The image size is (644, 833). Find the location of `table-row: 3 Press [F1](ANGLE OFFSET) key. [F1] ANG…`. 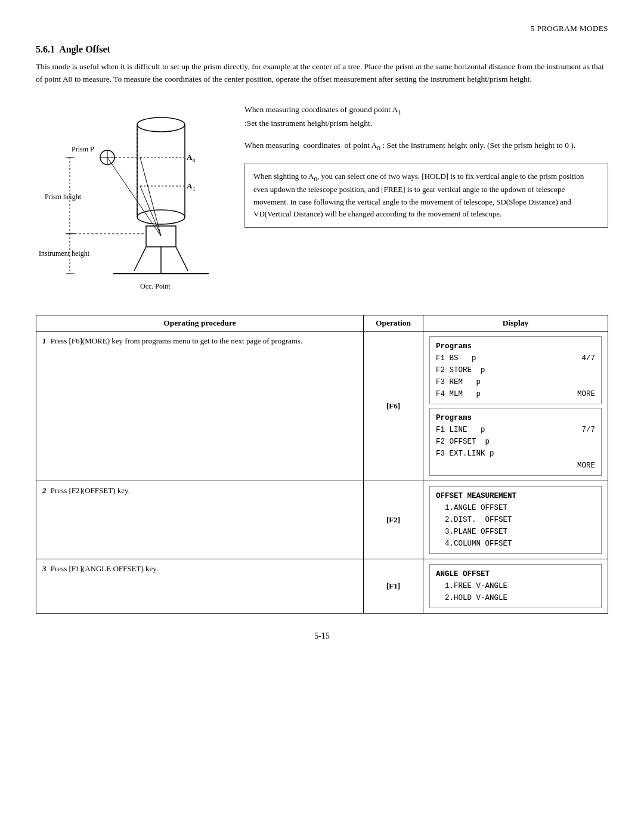

table-row: 3 Press [F1](ANGLE OFFSET) key. [F1] ANG… is located at coordinates (322, 586).